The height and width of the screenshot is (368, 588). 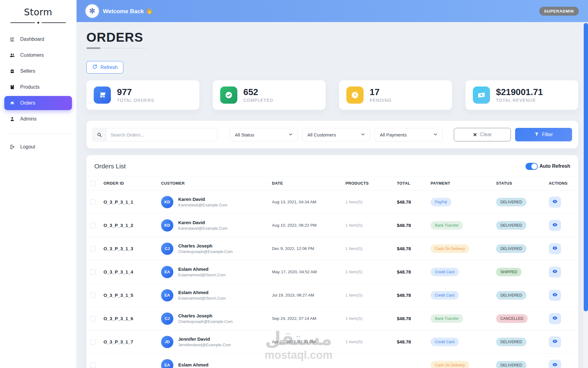 What do you see at coordinates (309, 318) in the screenshot?
I see `order-date: Sep 24, 2022, 07:14 AM` at bounding box center [309, 318].